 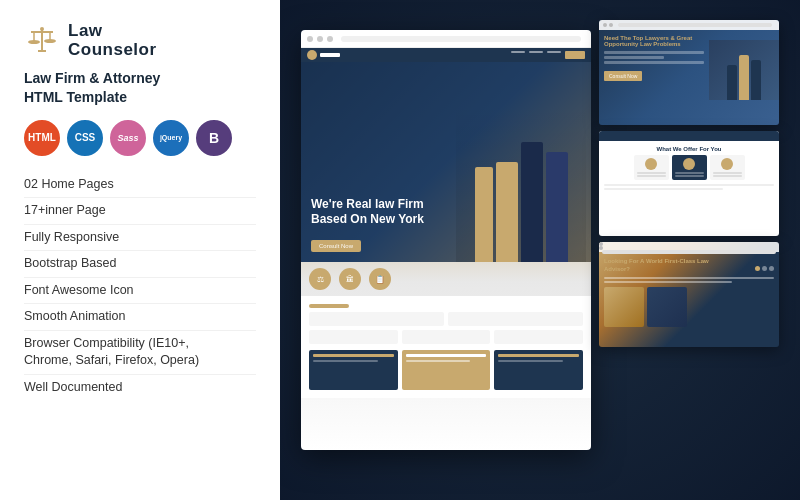 What do you see at coordinates (140, 138) in the screenshot?
I see `tech-badges: HTML CSS Sass jQuery B` at bounding box center [140, 138].